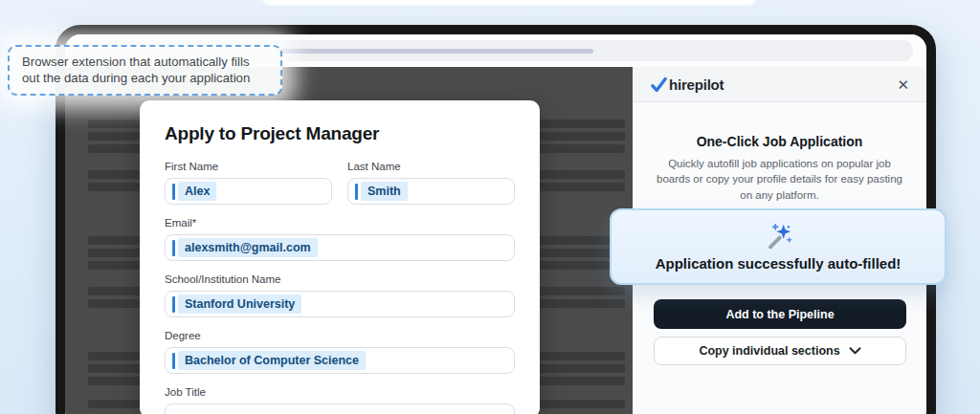 This screenshot has height=414, width=980. I want to click on checkmark-icon, so click(658, 84).